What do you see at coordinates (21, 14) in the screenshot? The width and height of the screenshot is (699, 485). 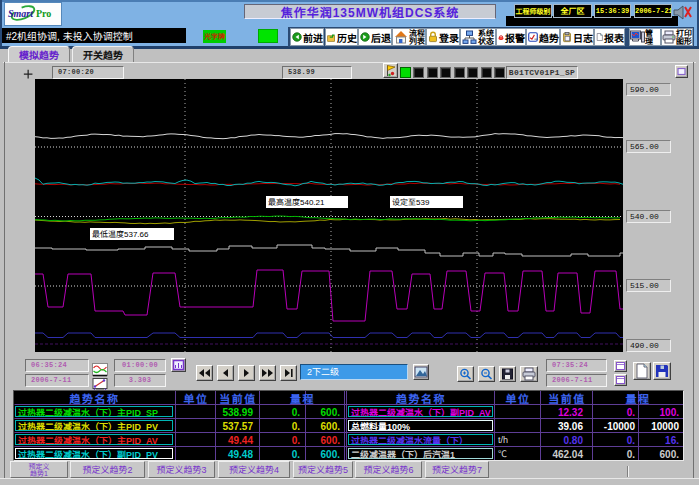 I see `svg-text: Smart` at bounding box center [21, 14].